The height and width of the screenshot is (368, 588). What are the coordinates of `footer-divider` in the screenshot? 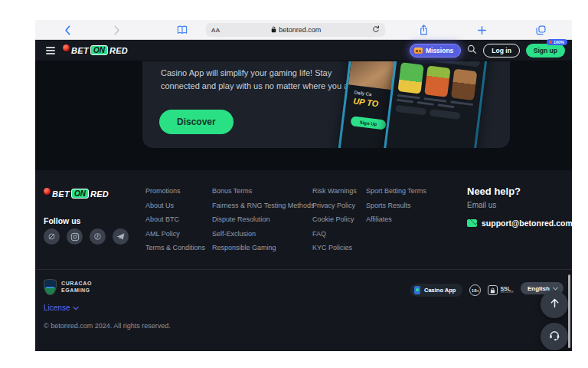 It's located at (303, 270).